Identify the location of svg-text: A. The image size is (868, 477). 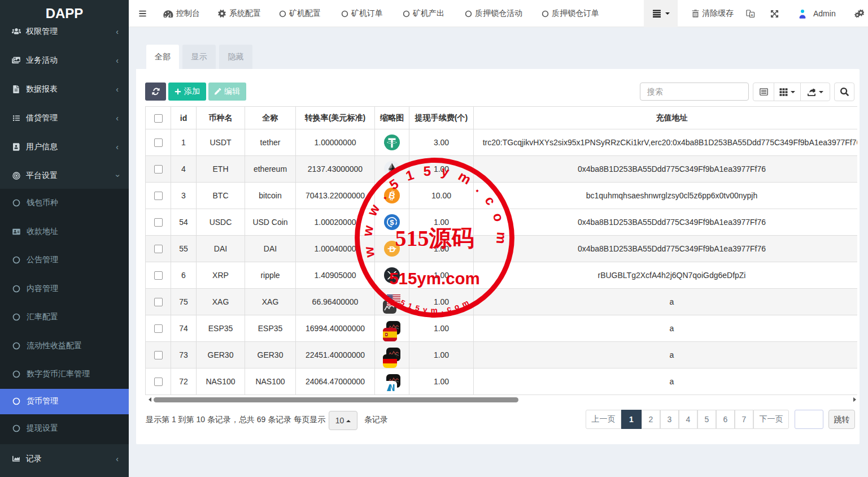
(752, 15).